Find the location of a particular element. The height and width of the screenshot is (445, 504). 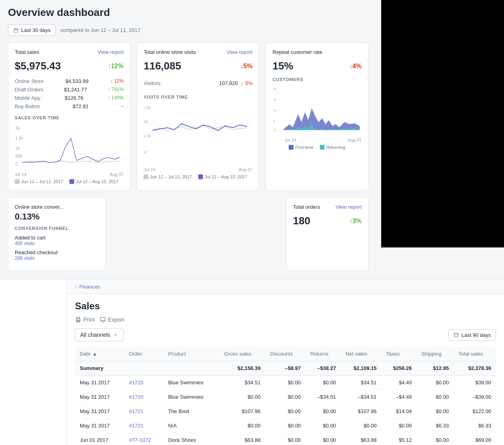

sales-breakdown: Online Store $4,533.99 ↓ 12% Draft Order… is located at coordinates (69, 94).